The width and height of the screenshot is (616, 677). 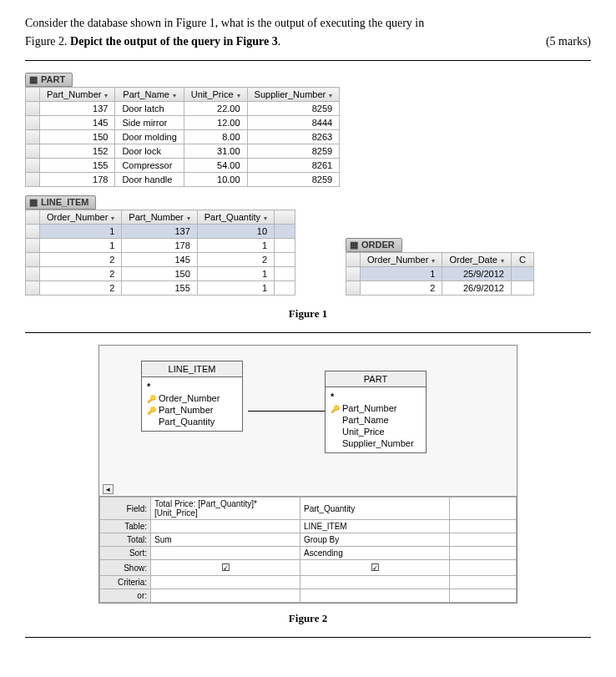 I want to click on col-extra-hint: C, so click(x=523, y=260).